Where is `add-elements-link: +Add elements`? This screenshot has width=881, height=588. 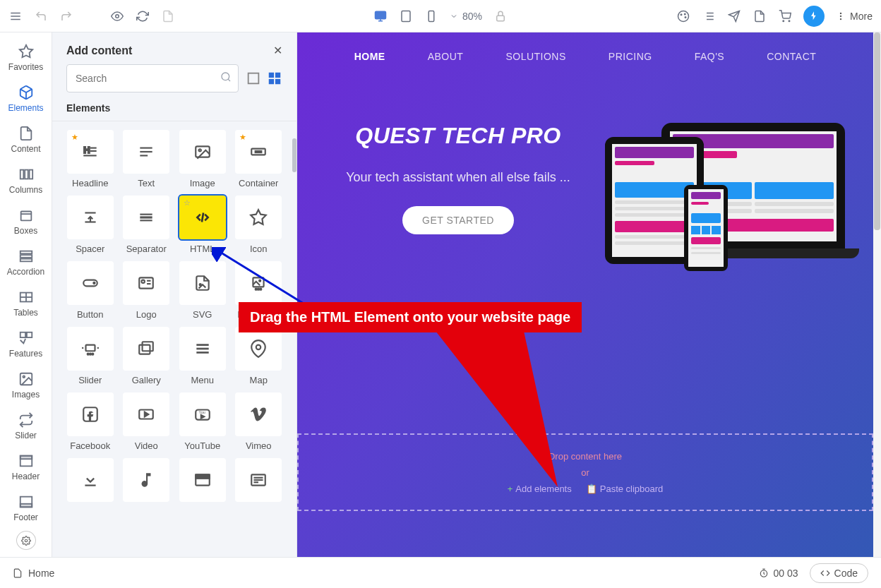 add-elements-link: +Add elements is located at coordinates (539, 488).